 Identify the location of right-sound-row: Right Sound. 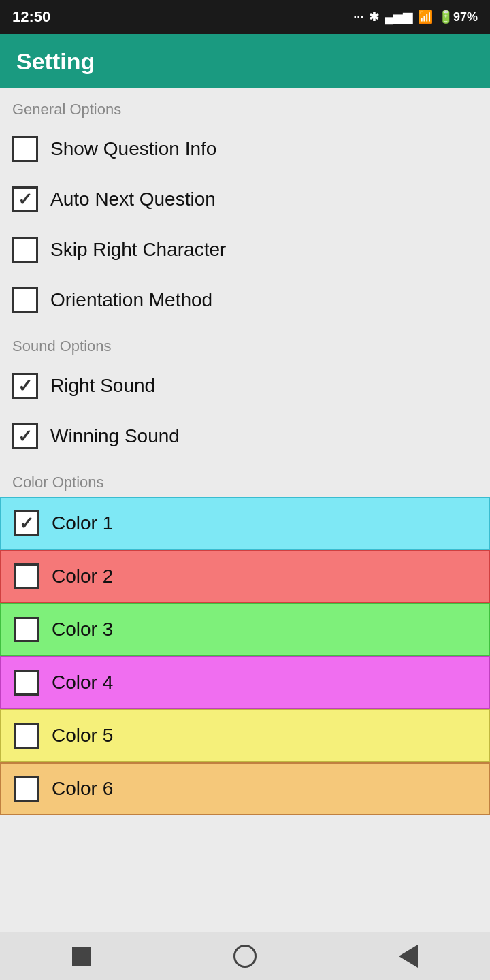
(245, 386).